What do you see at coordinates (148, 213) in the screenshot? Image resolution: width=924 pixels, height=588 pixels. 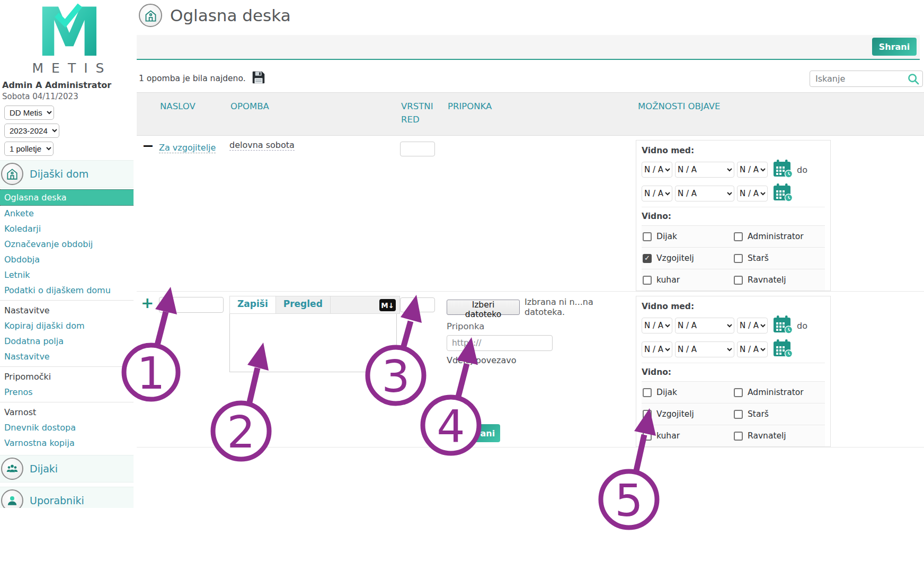 I see `remove-row-button: −` at bounding box center [148, 213].